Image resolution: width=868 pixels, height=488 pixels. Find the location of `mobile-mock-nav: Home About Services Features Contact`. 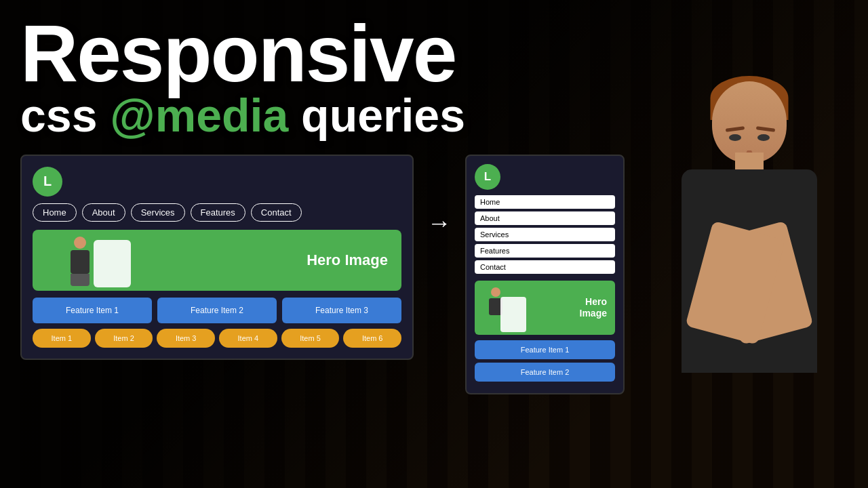

mobile-mock-nav: Home About Services Features Contact is located at coordinates (545, 235).